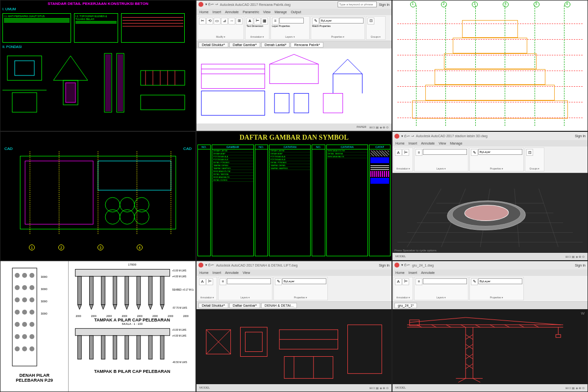 Image resolution: width=588 pixels, height=392 pixels. What do you see at coordinates (202, 21) in the screenshot?
I see `tool-icon: ✂` at bounding box center [202, 21].